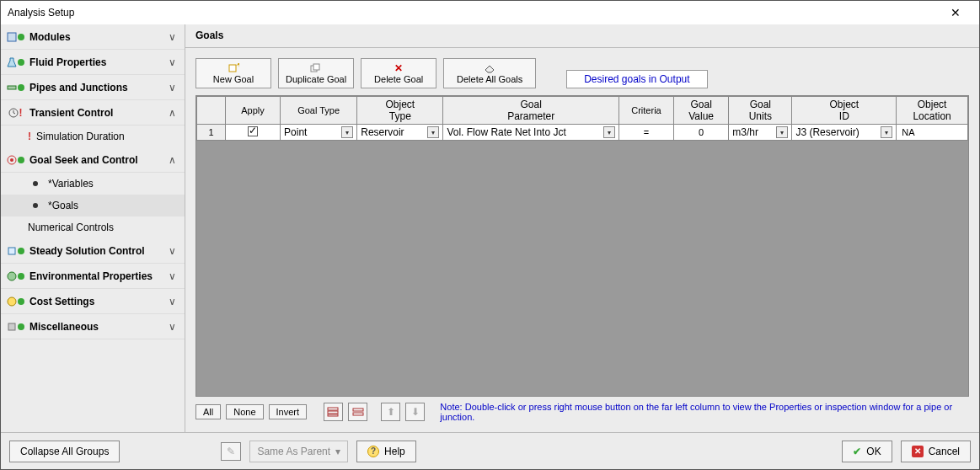 Image resolution: width=980 pixels, height=470 pixels. Describe the element at coordinates (93, 37) in the screenshot. I see `sidebar-item-modules: Modules ∨` at that location.